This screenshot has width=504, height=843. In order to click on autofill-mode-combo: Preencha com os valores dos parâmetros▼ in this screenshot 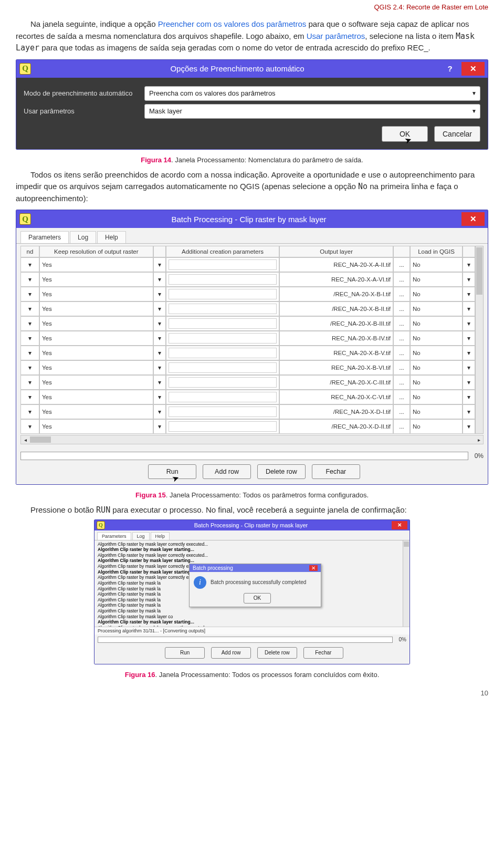, I will do `click(312, 93)`.